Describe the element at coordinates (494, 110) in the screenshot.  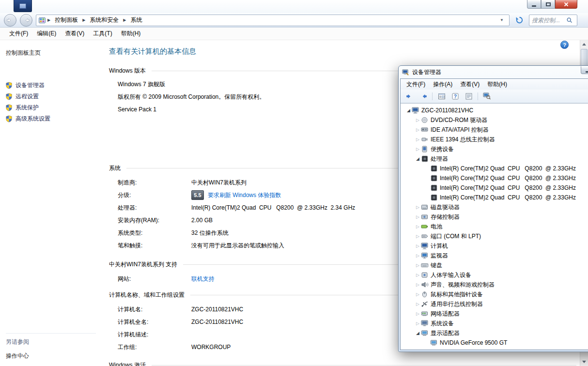
I see `tree-item: ◢ZGC-20110821VHC` at that location.